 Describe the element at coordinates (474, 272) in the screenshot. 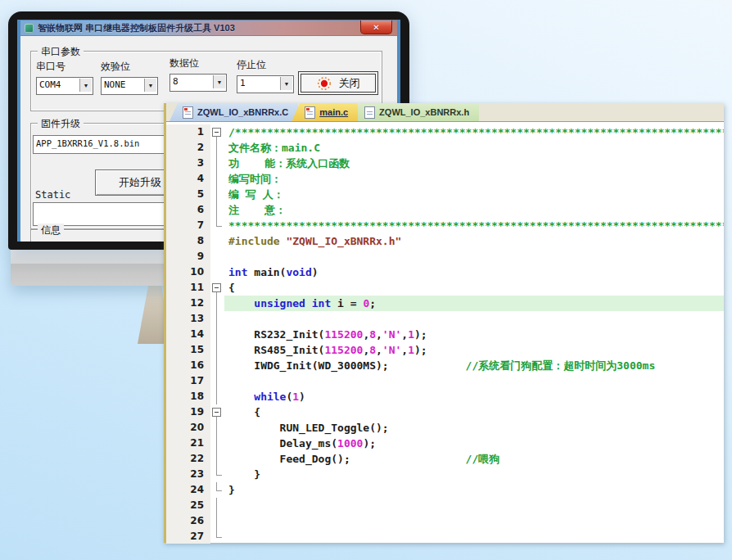

I see `code-text: int main(void)` at that location.